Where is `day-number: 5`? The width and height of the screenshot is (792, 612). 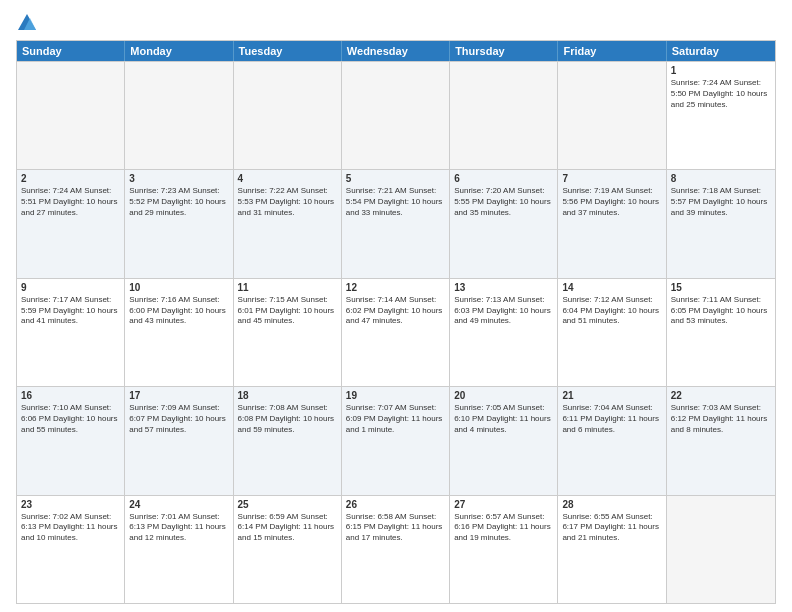 day-number: 5 is located at coordinates (396, 178).